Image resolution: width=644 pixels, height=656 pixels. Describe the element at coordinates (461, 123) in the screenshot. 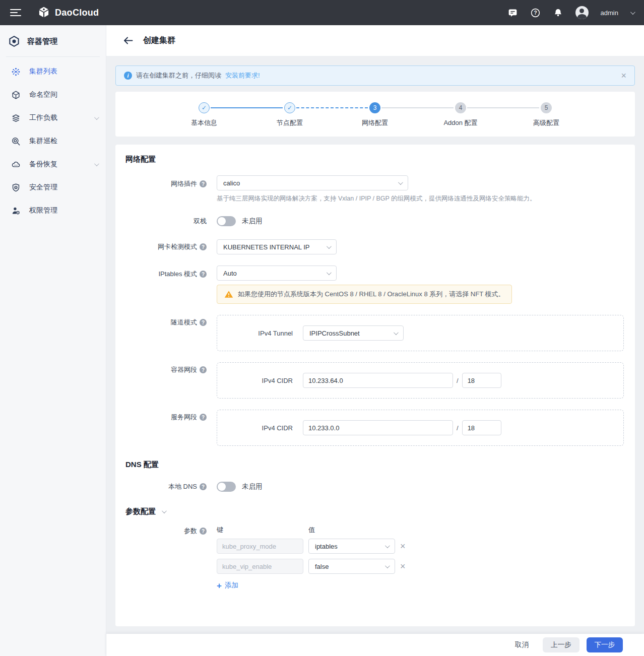

I see `step-label-addon-config: Addon 配置` at that location.